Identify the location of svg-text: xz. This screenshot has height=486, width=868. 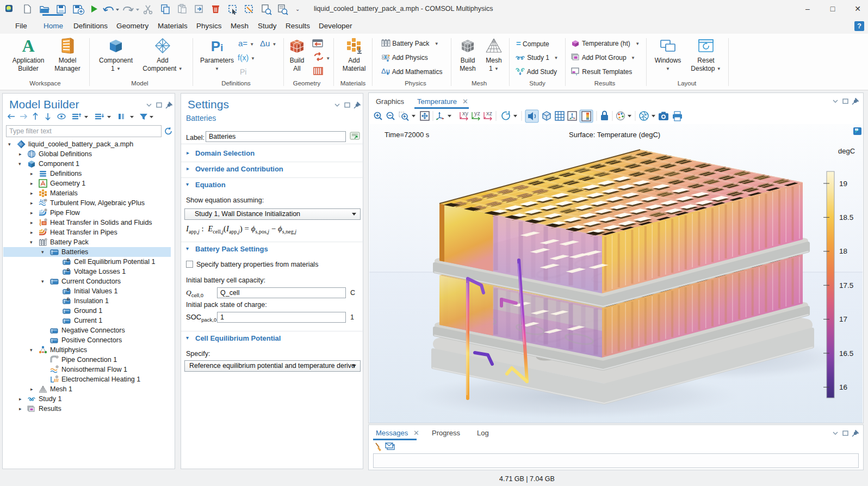
(489, 113).